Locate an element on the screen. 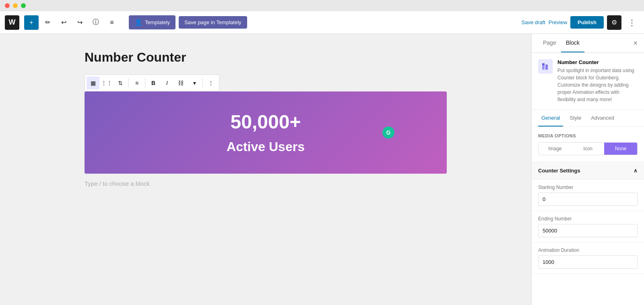 The image size is (644, 305). undo-button: ↩ is located at coordinates (64, 23).